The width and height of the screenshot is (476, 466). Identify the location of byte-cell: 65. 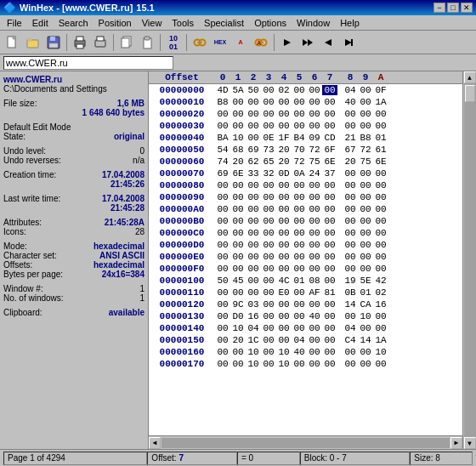
(269, 162).